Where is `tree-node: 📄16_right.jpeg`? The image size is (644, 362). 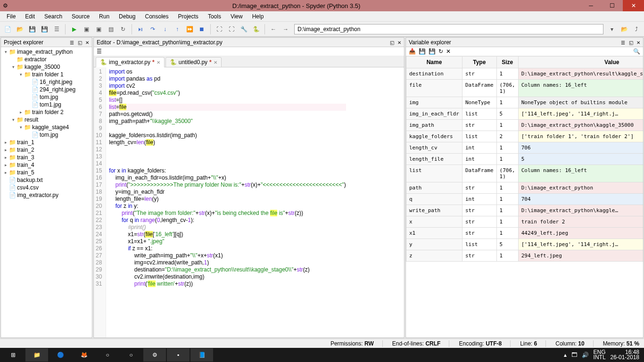
tree-node: 📄16_right.jpeg is located at coordinates (46, 82).